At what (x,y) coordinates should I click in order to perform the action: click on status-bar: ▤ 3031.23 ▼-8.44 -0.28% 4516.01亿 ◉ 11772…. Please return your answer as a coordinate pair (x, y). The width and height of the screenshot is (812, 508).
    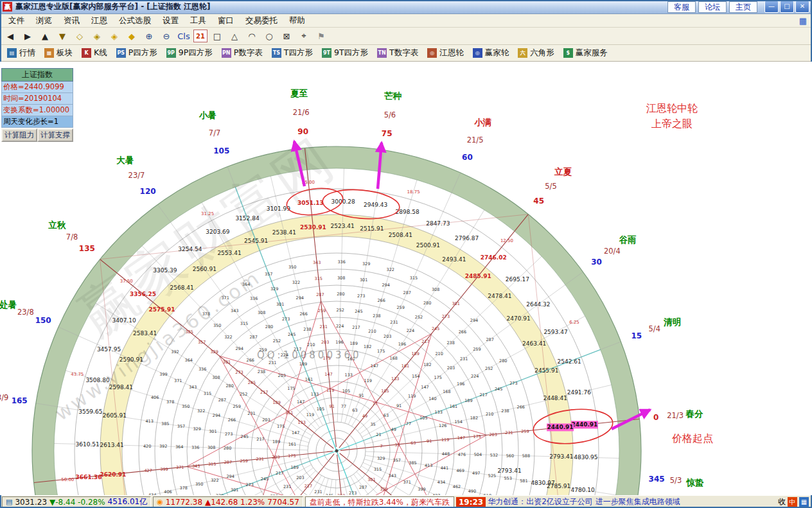
    Looking at the image, I should click on (406, 502).